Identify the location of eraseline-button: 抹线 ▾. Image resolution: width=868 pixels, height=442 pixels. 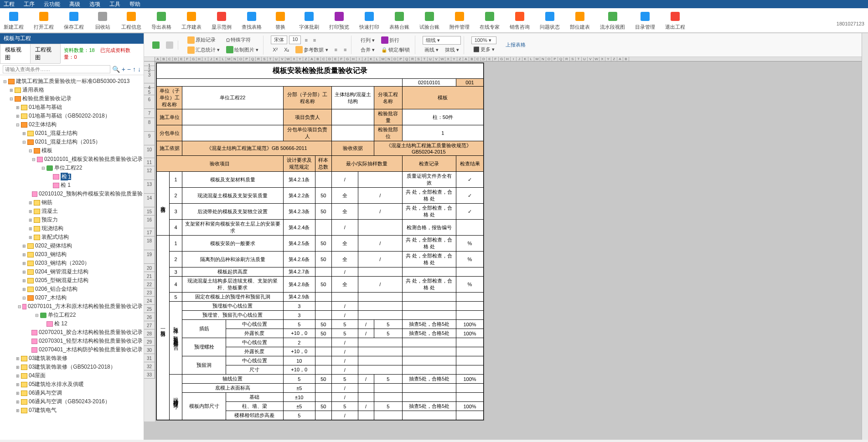
(452, 50).